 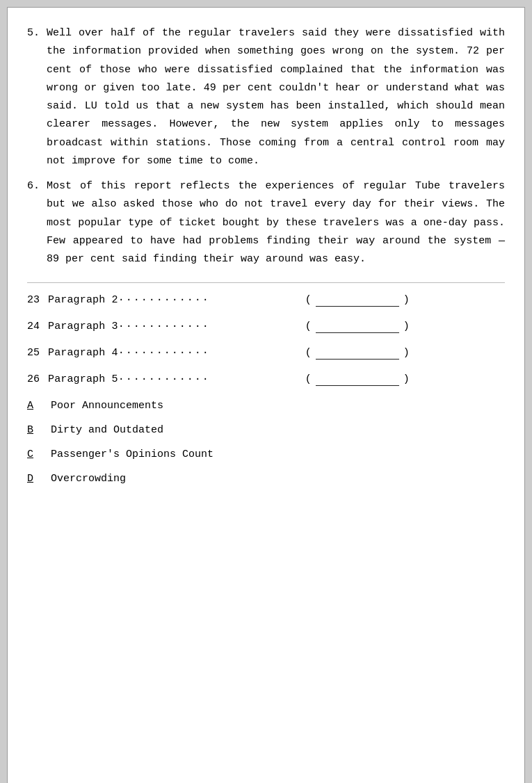 What do you see at coordinates (107, 406) in the screenshot?
I see `option-text-A: Poor Announcements` at bounding box center [107, 406].